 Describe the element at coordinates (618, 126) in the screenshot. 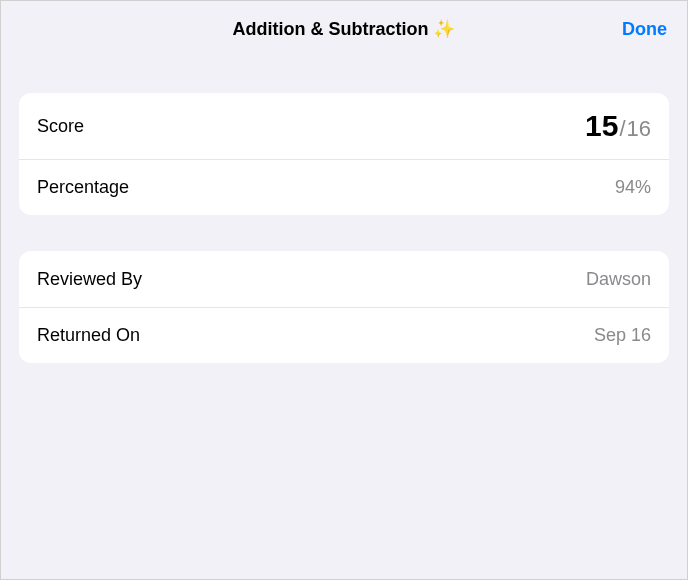

I see `score-value: 15 / 16` at that location.